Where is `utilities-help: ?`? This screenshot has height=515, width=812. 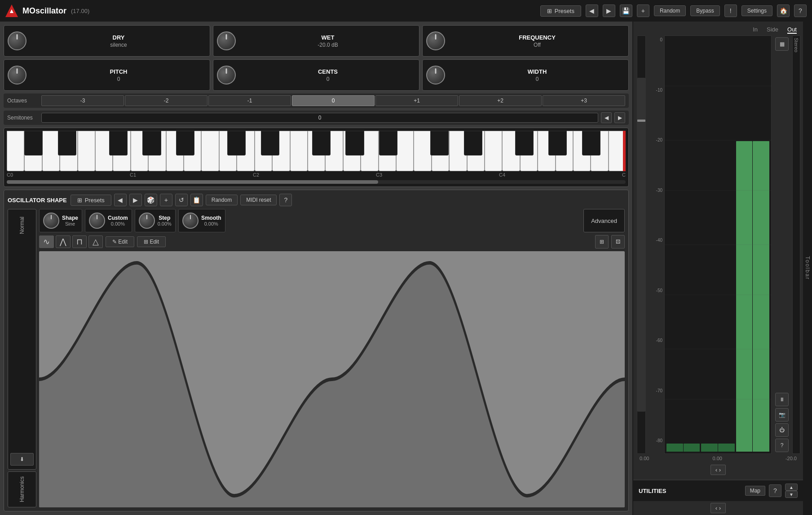 utilities-help: ? is located at coordinates (775, 491).